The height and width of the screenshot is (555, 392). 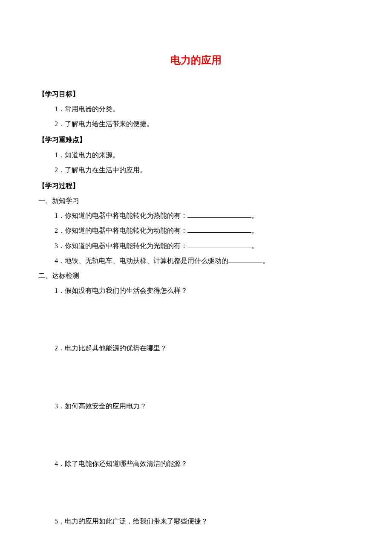 I want to click on part1-q2-pre: 2．你知道的电器中将电能转化为动能的有：, so click(x=121, y=230).